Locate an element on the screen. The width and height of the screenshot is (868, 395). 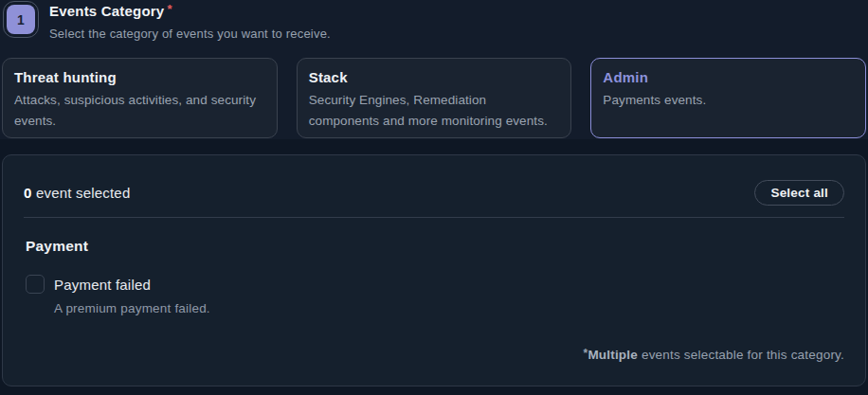
header-text-block: Events Category* Select the category of … is located at coordinates (190, 21).